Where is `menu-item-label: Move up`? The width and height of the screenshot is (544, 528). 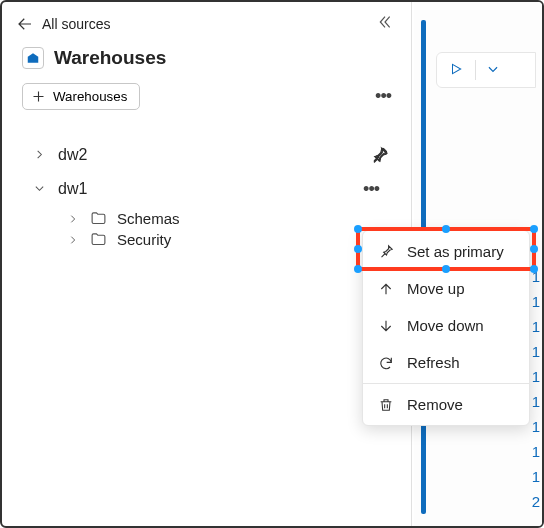
menu-item-label: Move up is located at coordinates (436, 288).